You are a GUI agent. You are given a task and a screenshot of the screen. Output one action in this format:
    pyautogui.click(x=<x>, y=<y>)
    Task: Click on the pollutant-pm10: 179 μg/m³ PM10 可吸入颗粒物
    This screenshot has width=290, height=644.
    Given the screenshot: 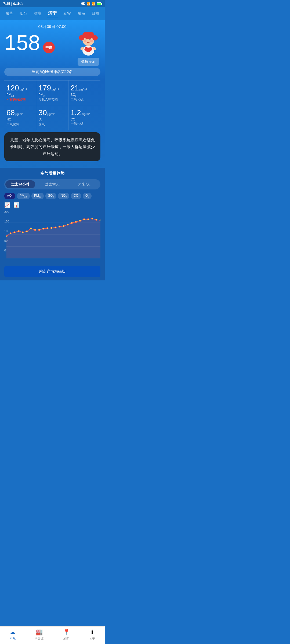 What is the action you would take?
    pyautogui.click(x=52, y=93)
    